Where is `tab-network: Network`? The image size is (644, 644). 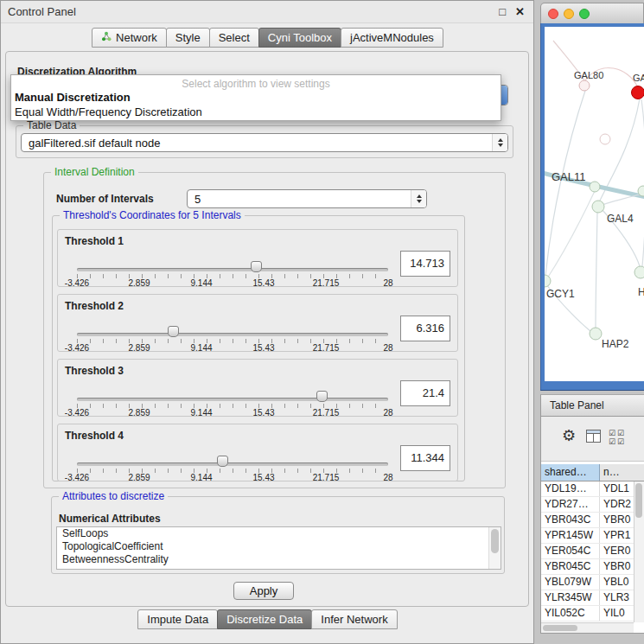
tab-network: Network is located at coordinates (130, 38).